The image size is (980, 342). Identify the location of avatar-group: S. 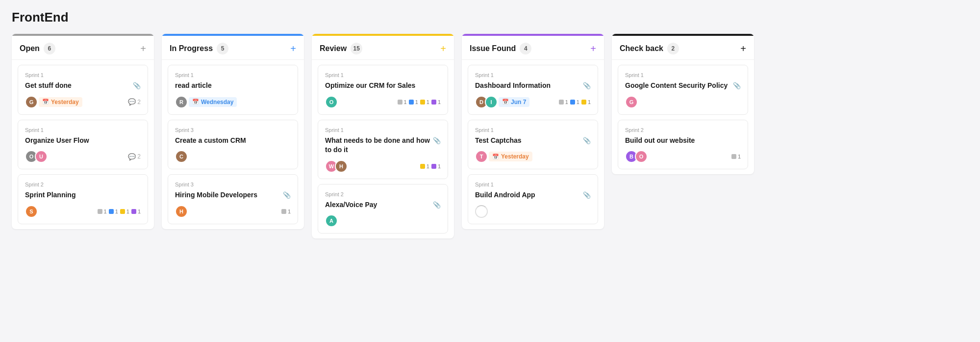
(30, 211).